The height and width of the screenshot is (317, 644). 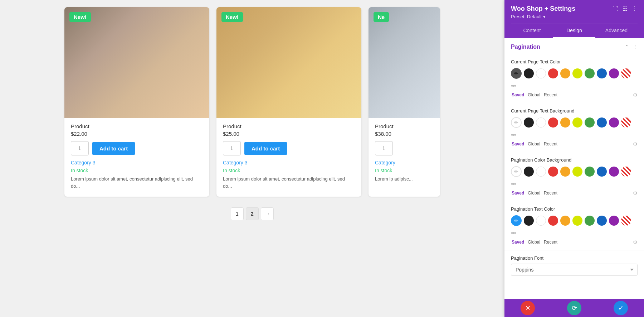 I want to click on more-options-icon: ⋮, so click(x=635, y=9).